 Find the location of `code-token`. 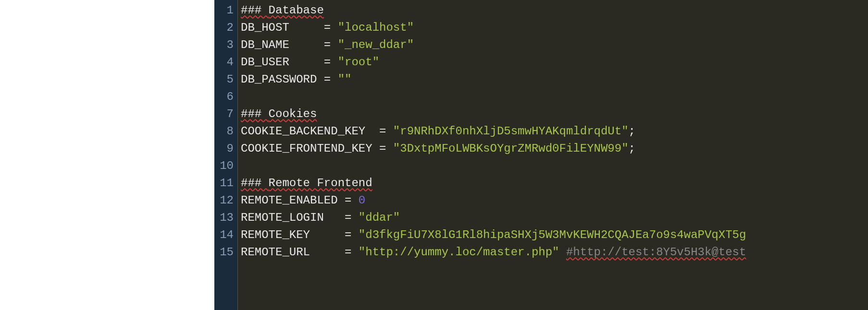

code-token is located at coordinates (563, 252).